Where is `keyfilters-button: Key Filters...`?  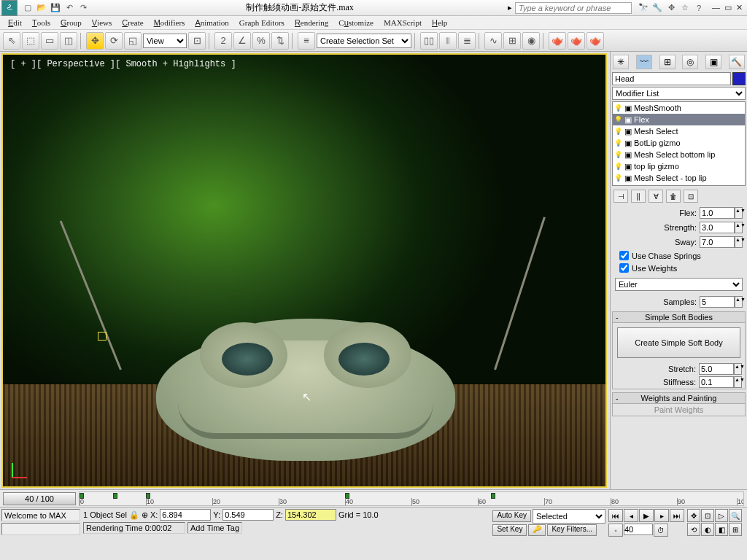 keyfilters-button: Key Filters... is located at coordinates (572, 530).